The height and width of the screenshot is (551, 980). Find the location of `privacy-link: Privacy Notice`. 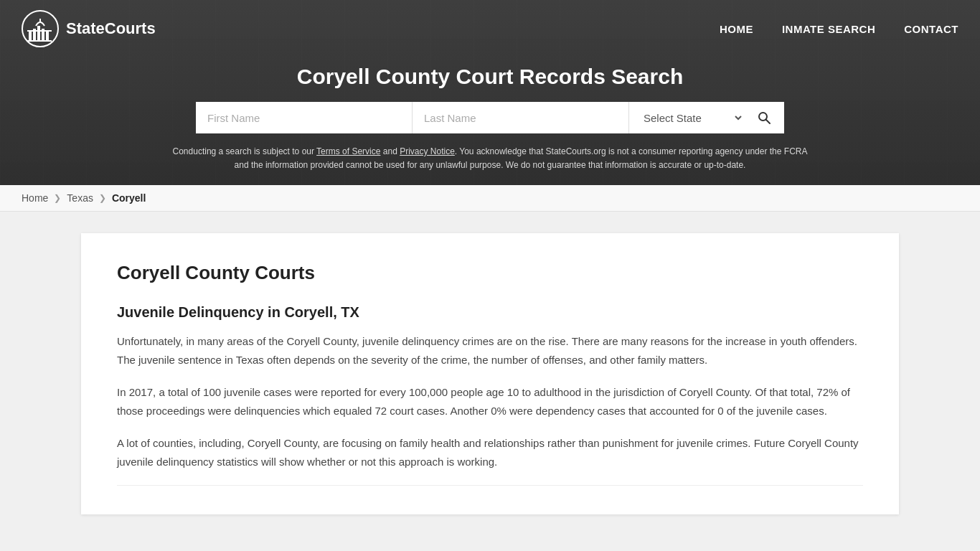

privacy-link: Privacy Notice is located at coordinates (428, 151).